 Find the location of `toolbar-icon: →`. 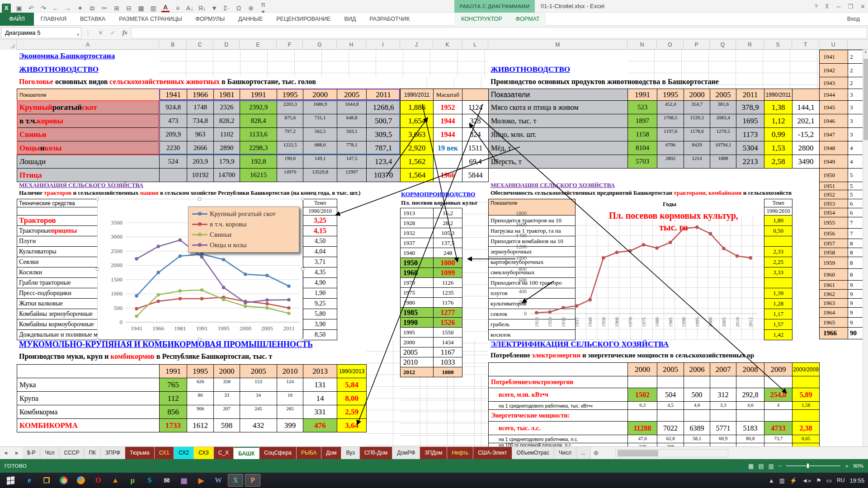

toolbar-icon: → is located at coordinates (68, 8).